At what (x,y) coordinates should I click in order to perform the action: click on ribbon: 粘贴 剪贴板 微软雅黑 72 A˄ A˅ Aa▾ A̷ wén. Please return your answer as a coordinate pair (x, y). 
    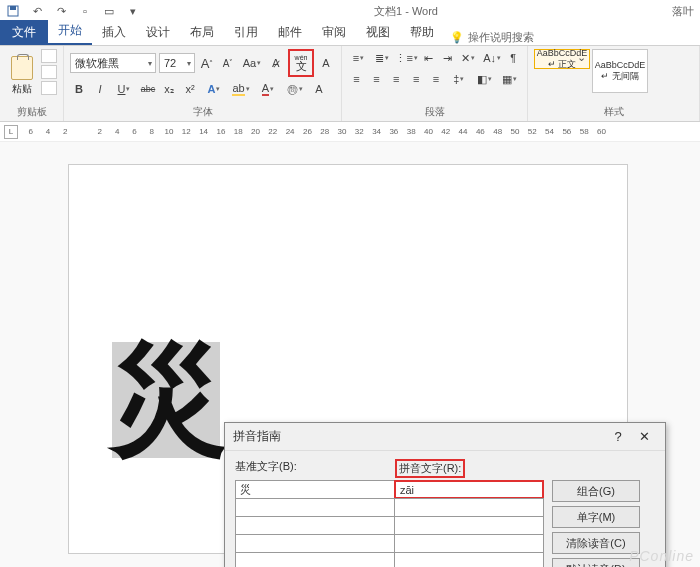
    Looking at the image, I should click on (350, 84).